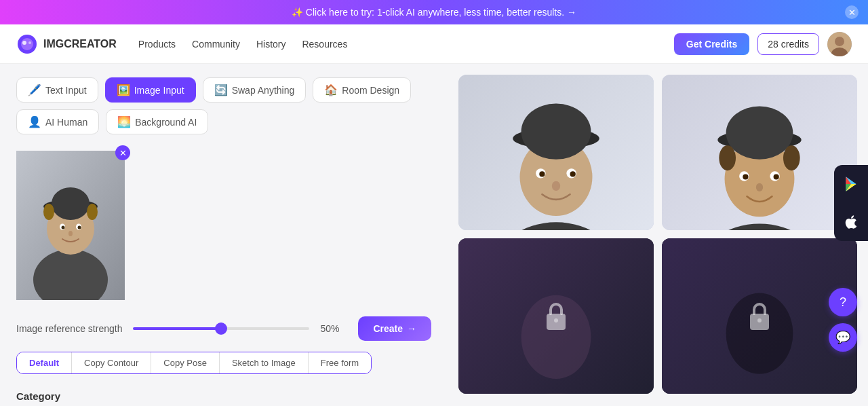 The width and height of the screenshot is (868, 406). What do you see at coordinates (216, 44) in the screenshot?
I see `nav-community: Community` at bounding box center [216, 44].